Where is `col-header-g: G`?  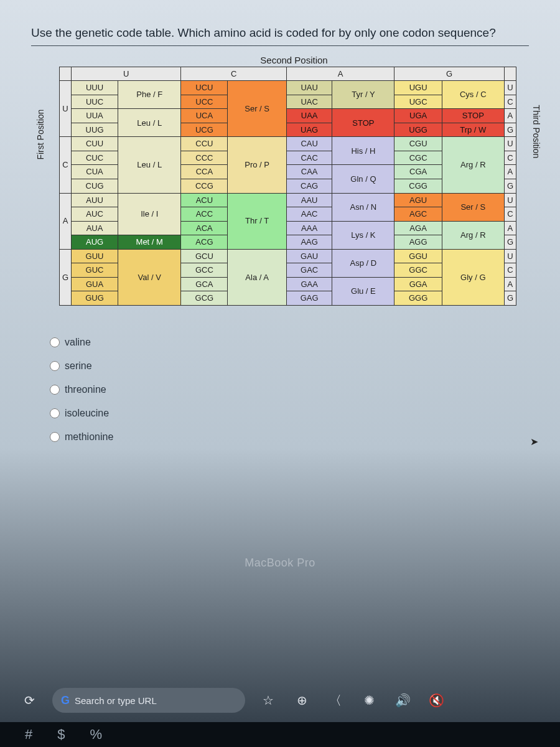 col-header-g: G is located at coordinates (449, 73).